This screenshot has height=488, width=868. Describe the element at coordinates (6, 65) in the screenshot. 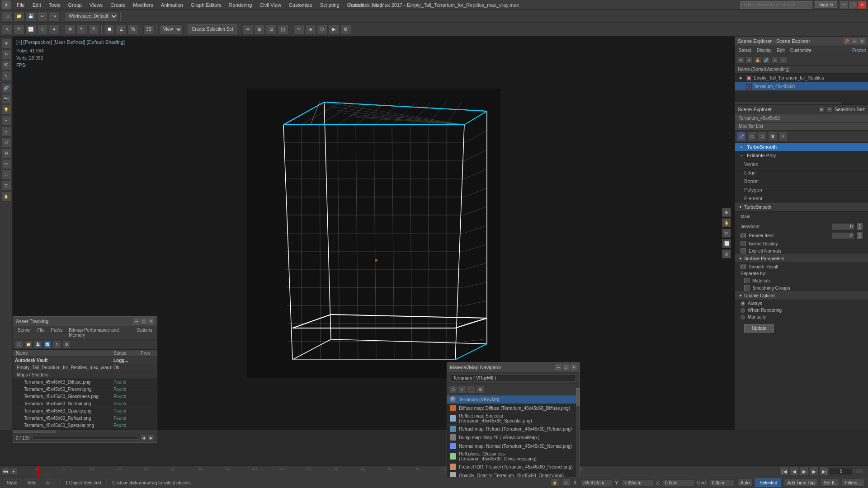

I see `lt-scale-btn: ⇱` at that location.